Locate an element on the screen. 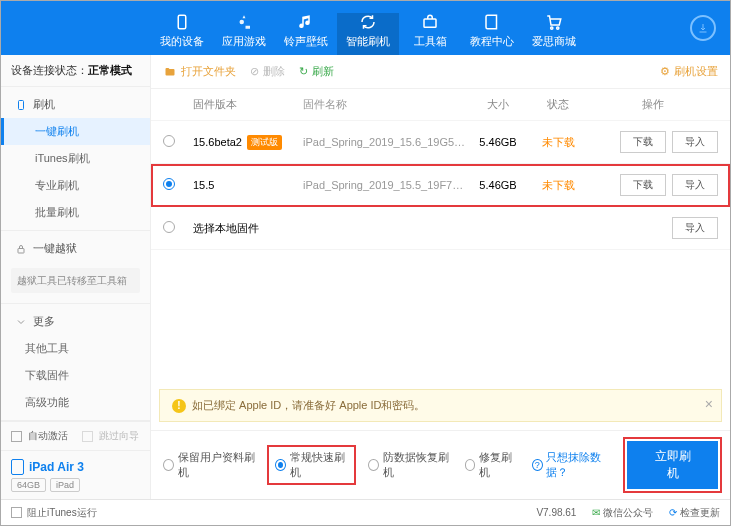 The image size is (731, 526). refresh-small-icon: ↻ is located at coordinates (304, 72).